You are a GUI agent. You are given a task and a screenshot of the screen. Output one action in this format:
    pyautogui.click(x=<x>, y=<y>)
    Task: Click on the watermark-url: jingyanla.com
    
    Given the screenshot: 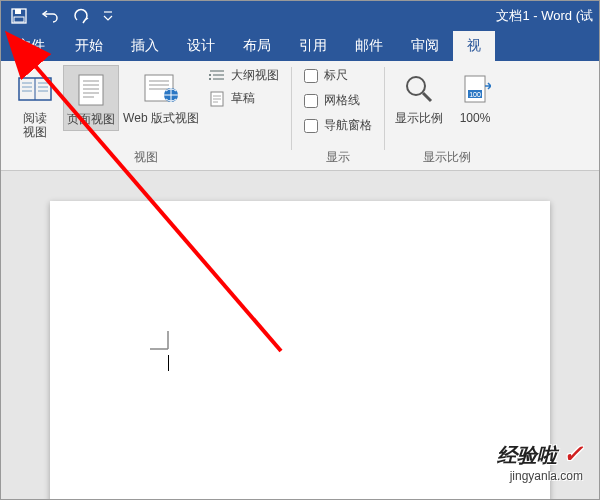 What is the action you would take?
    pyautogui.click(x=540, y=476)
    